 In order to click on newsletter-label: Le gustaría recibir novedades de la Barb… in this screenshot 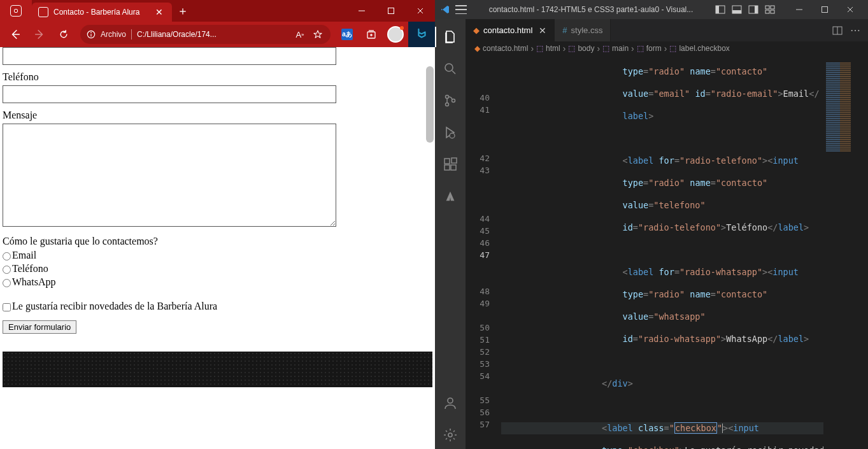, I will do `click(115, 306)`.